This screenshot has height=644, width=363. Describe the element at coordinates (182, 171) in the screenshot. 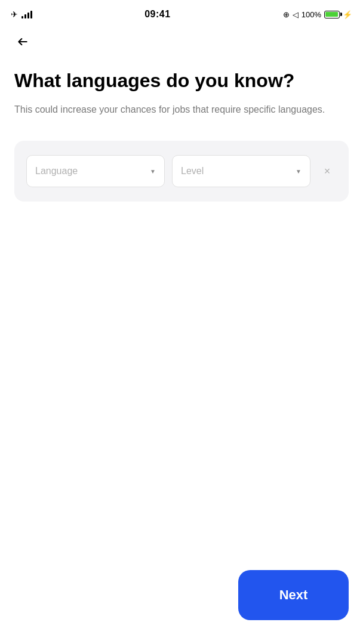

I see `language-row: Language ▼ Level ▼ ×` at that location.